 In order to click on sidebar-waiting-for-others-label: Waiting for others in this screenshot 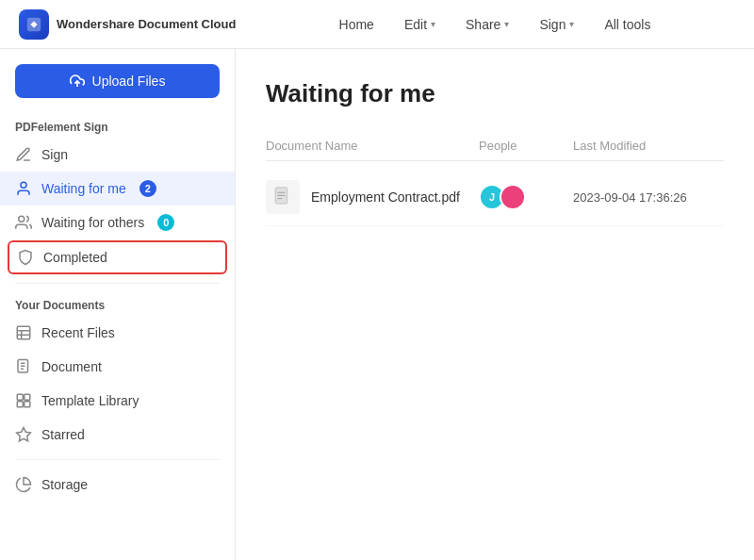, I will do `click(92, 222)`.